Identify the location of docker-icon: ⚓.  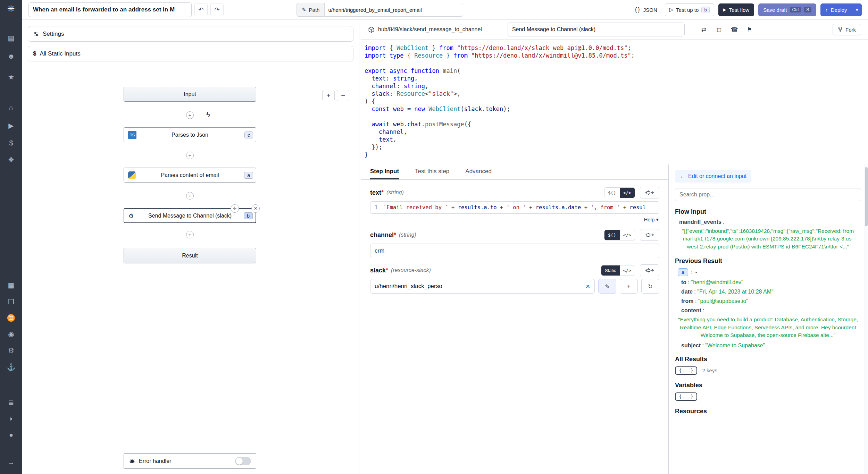
(11, 367).